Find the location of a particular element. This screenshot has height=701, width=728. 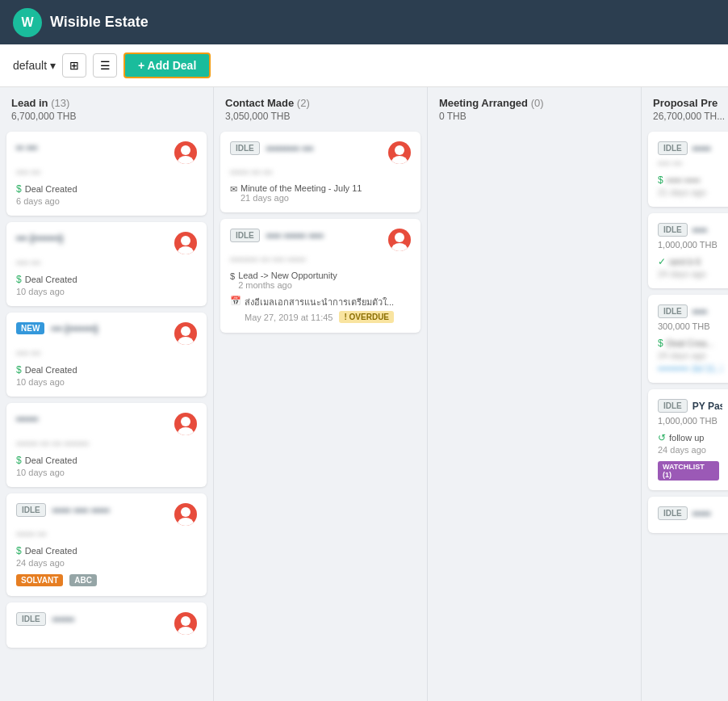

pp-card-subtitle-3: 300,000 THB is located at coordinates (690, 326).